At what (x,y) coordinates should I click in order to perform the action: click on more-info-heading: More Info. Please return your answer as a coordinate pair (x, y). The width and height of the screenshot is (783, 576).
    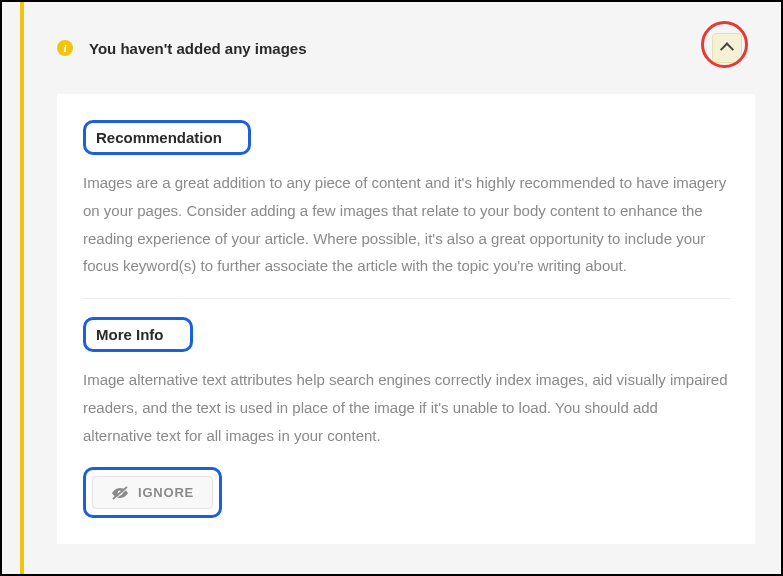
    Looking at the image, I should click on (130, 334).